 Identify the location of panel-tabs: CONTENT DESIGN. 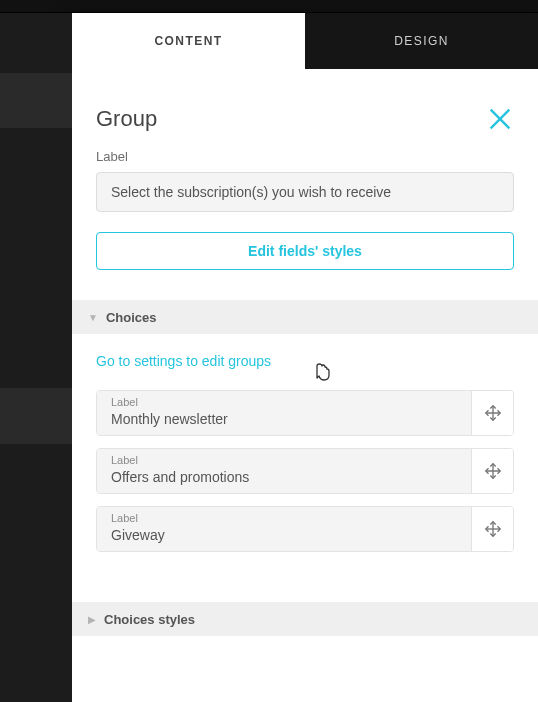
(305, 41).